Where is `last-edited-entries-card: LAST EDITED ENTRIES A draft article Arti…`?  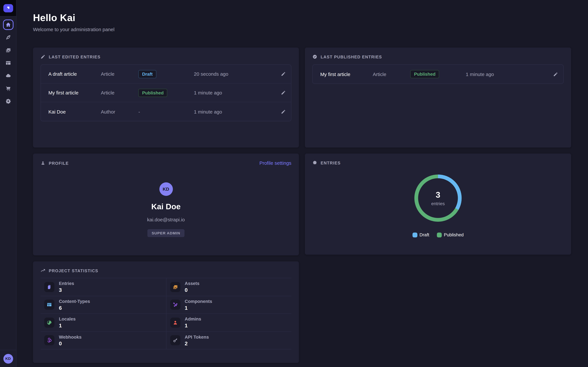 last-edited-entries-card: LAST EDITED ENTRIES A draft article Arti… is located at coordinates (166, 98).